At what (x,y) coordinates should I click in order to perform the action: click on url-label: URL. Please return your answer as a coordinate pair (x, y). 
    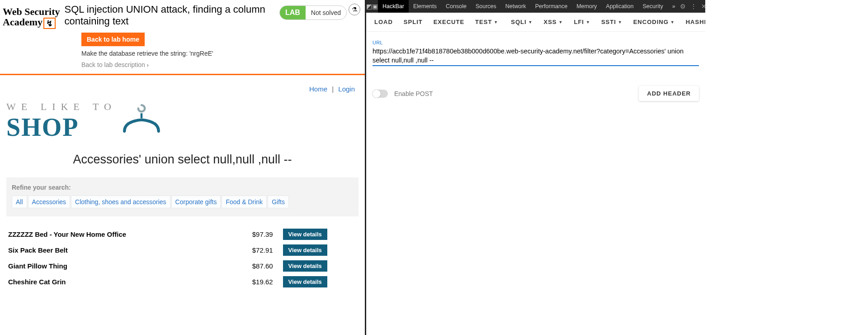
    Looking at the image, I should click on (536, 43).